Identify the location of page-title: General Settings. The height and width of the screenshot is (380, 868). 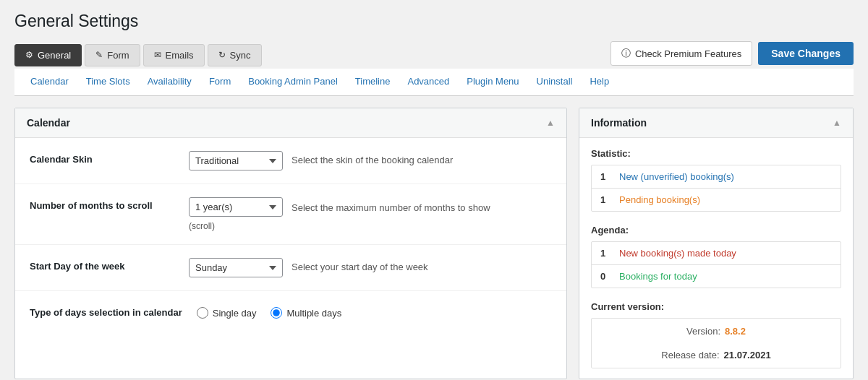
(434, 22).